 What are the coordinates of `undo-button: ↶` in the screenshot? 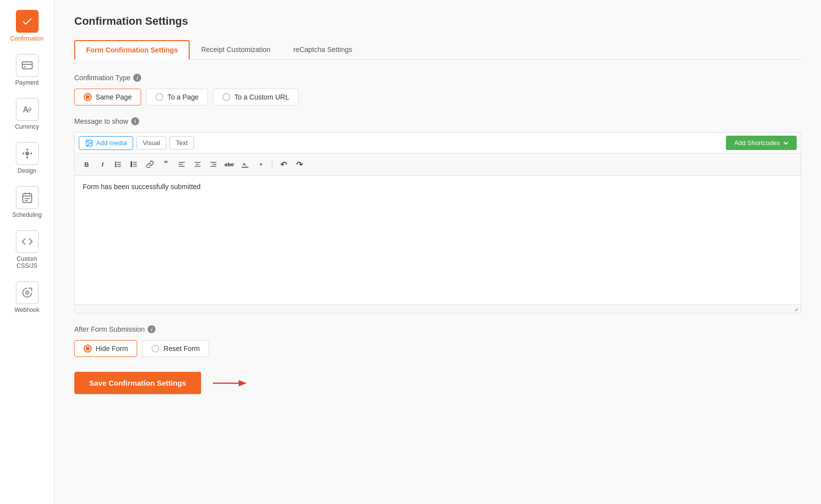 It's located at (283, 164).